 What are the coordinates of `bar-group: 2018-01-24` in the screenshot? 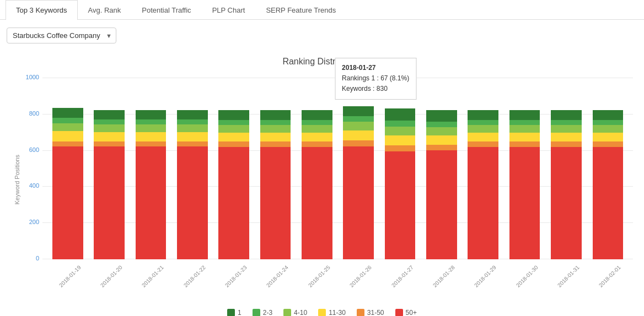 It's located at (276, 168).